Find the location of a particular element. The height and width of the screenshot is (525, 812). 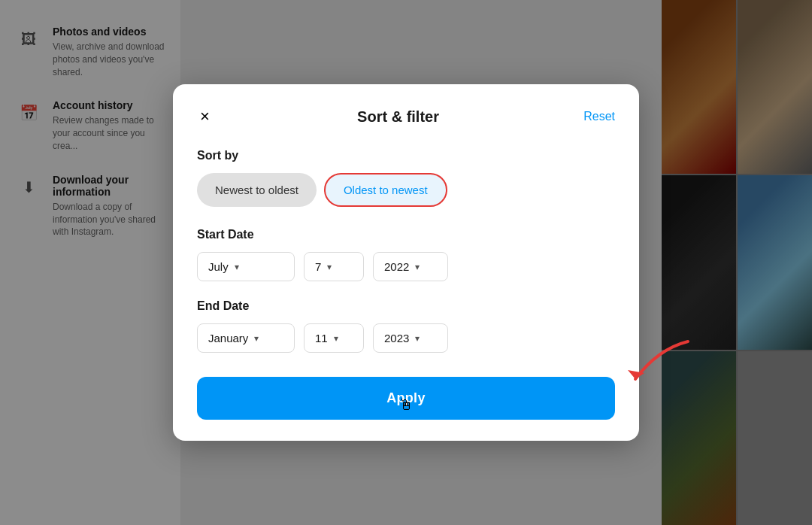

sort-options: Newest to oldest Oldest to newest is located at coordinates (406, 190).